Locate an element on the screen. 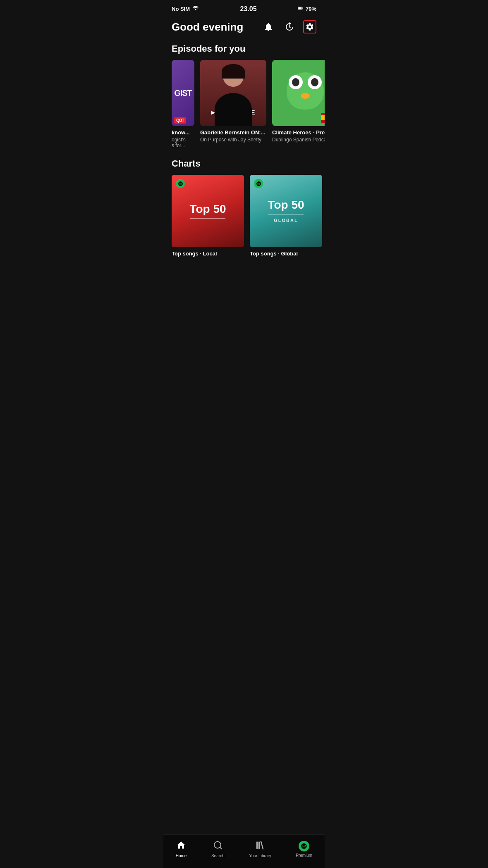 The width and height of the screenshot is (488, 868). neurologist-thumb: GIST QOT is located at coordinates (183, 93).